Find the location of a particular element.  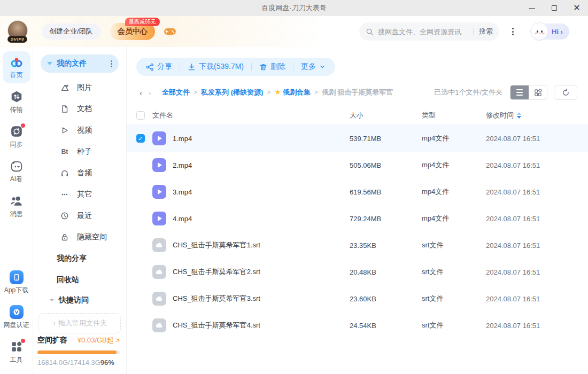

file-row: CHS_狙击手斯莫希军官3.srt23.60KBsrt文件2024.08.07 … is located at coordinates (357, 299).